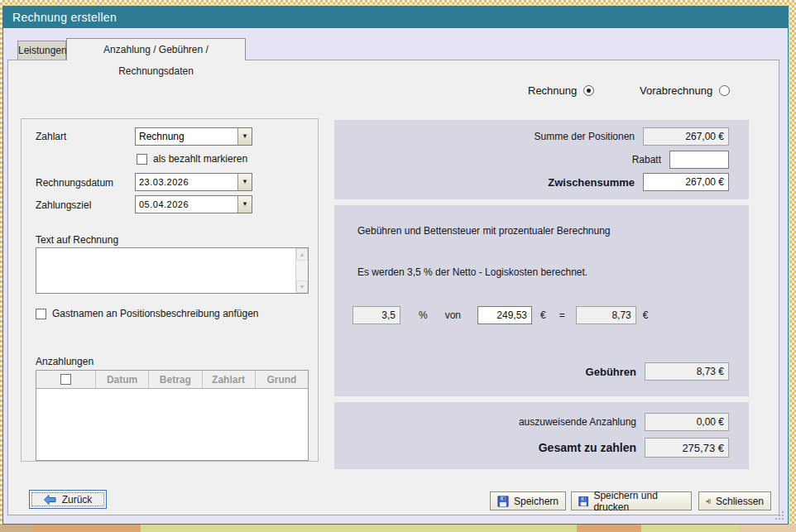  I want to click on scroll-down-icon: ▼, so click(302, 286).